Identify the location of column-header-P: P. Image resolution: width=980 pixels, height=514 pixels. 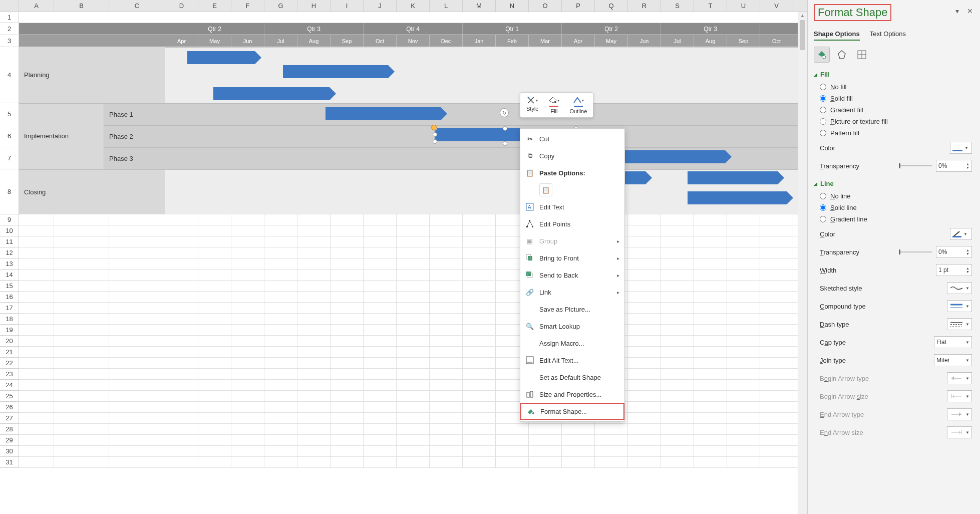
(578, 6).